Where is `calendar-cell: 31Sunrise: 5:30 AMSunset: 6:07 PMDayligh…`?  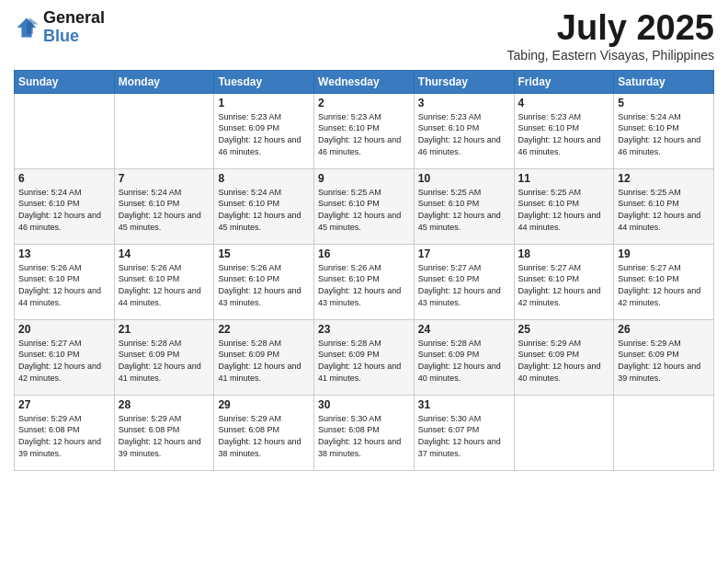 calendar-cell: 31Sunrise: 5:30 AMSunset: 6:07 PMDayligh… is located at coordinates (463, 432).